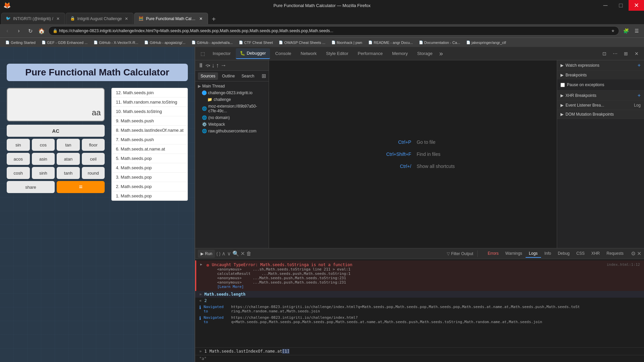  I want to click on dropdown-item-5: 5. Math.seeds.pop, so click(150, 159).